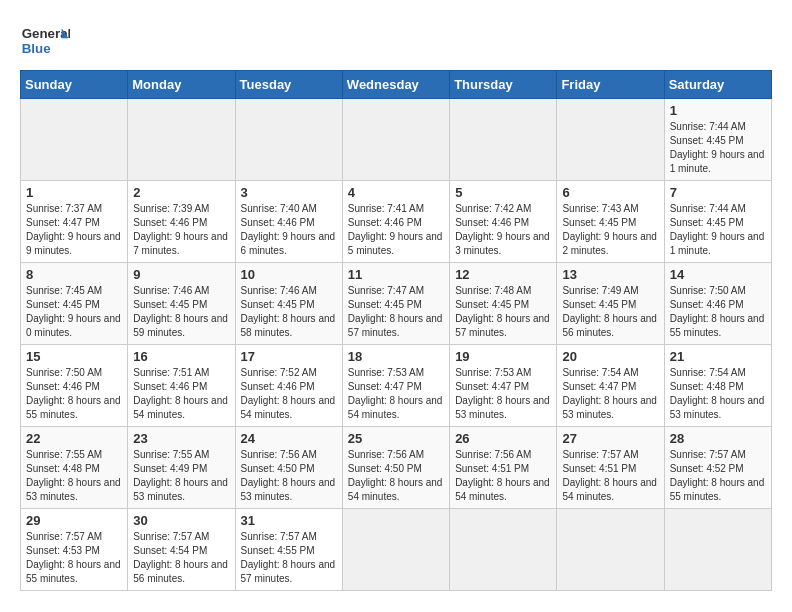 This screenshot has width=792, height=612. I want to click on calendar-week-6: 29Sunrise: 7:57 AMSunset: 4:53 PMDayligh…, so click(396, 550).